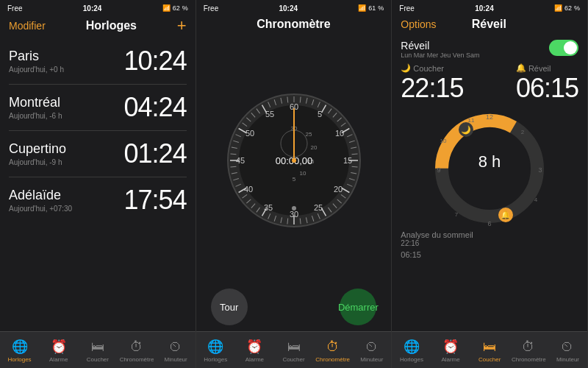 This screenshot has width=588, height=368. I want to click on globe-icon-2: 🌐, so click(215, 347).